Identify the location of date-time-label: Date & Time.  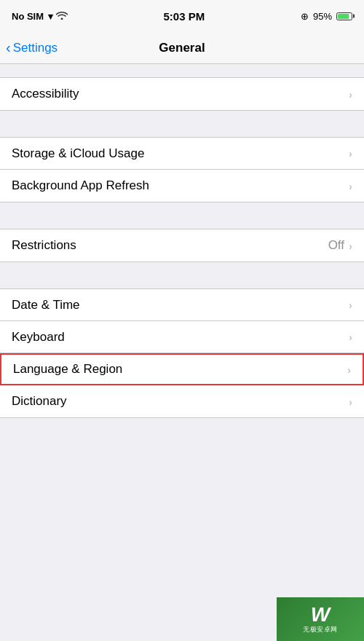
(46, 305).